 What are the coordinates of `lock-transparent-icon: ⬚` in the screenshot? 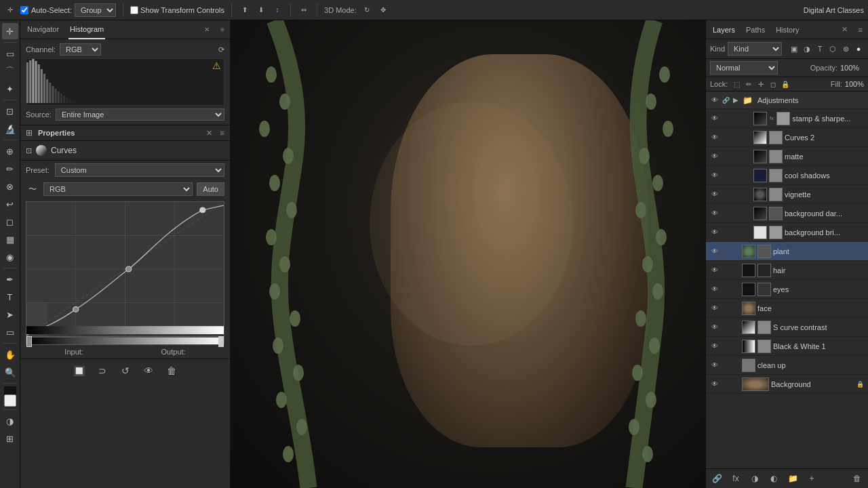 It's located at (736, 84).